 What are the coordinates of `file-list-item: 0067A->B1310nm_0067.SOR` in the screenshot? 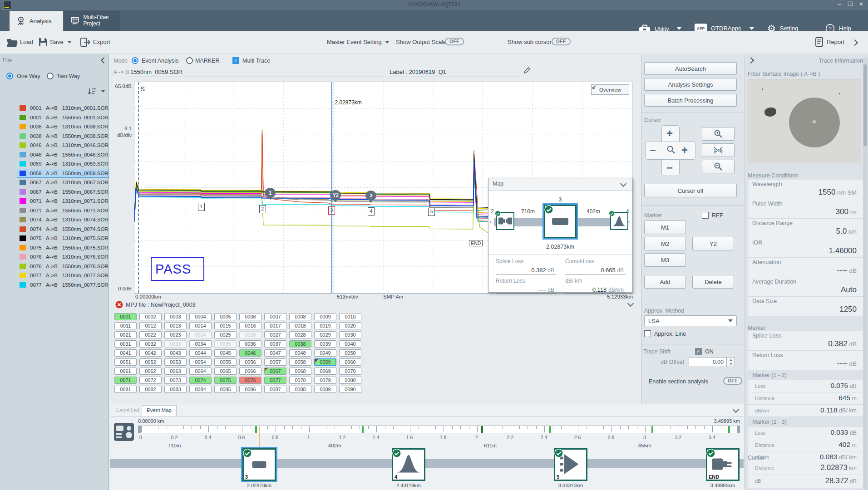 It's located at (63, 182).